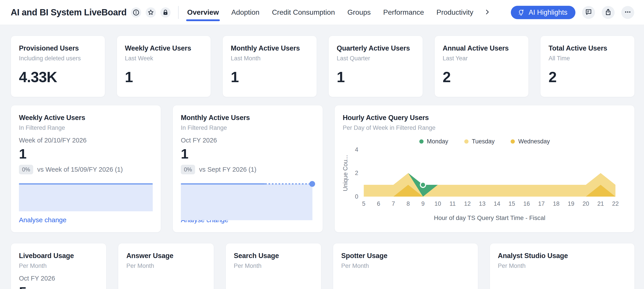 The image size is (644, 289). Describe the element at coordinates (312, 184) in the screenshot. I see `sparkline-end-dot` at that location.